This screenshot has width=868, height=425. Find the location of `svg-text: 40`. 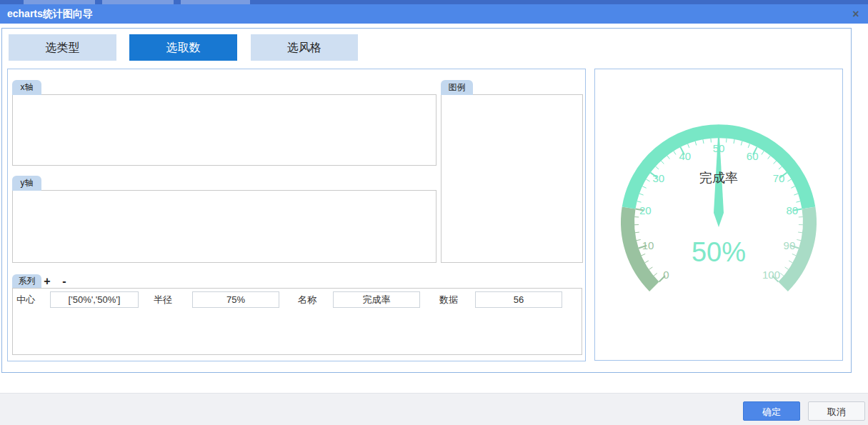

svg-text: 40 is located at coordinates (684, 156).